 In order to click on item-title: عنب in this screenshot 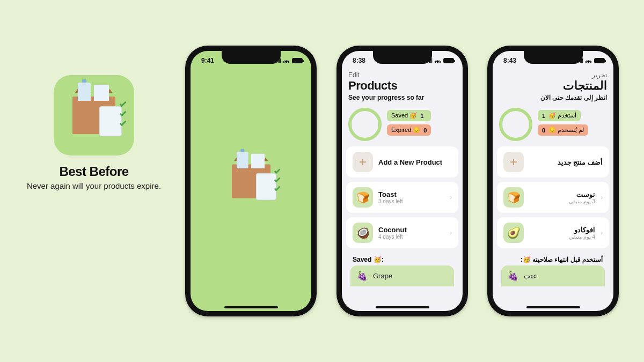, I will do `click(530, 276)`.